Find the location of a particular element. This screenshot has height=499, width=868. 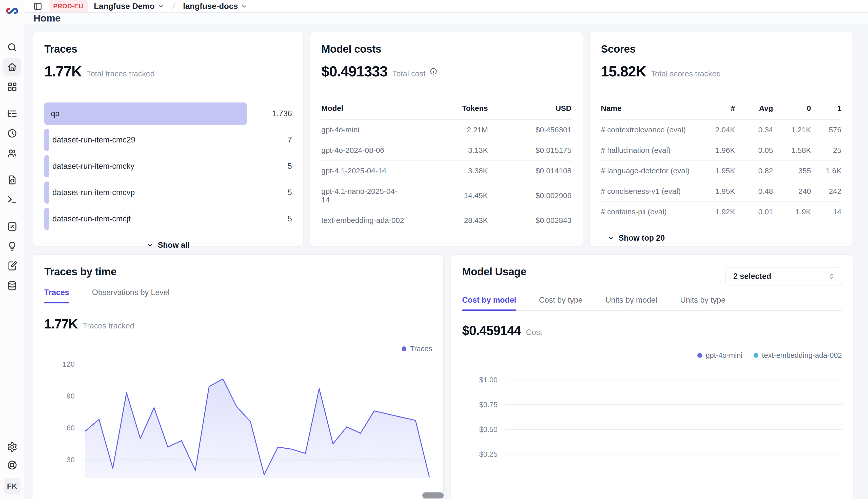

row-value: 1.9K is located at coordinates (792, 212).